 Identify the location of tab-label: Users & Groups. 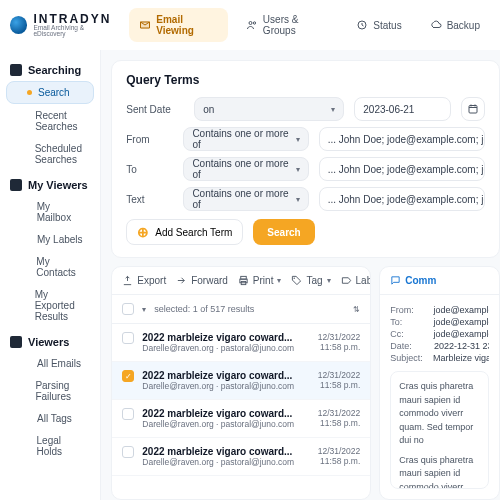
(296, 25).